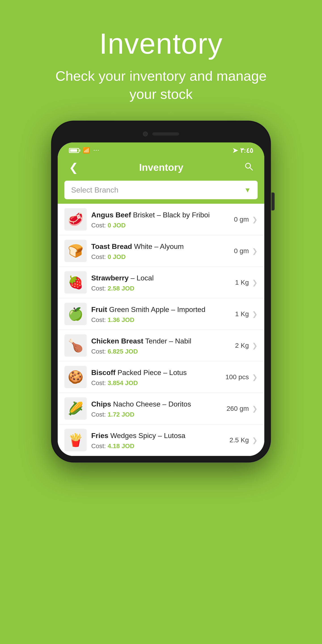 The image size is (322, 644). I want to click on inventory-item-3: 🍓 Strawberry – Local Cost: 2.58 JOD 1 Kg…, so click(161, 282).